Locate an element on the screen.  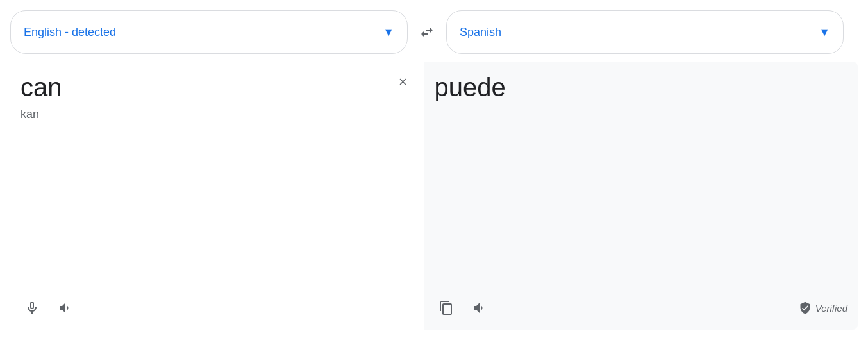
source-bottom-bar is located at coordinates (217, 308).